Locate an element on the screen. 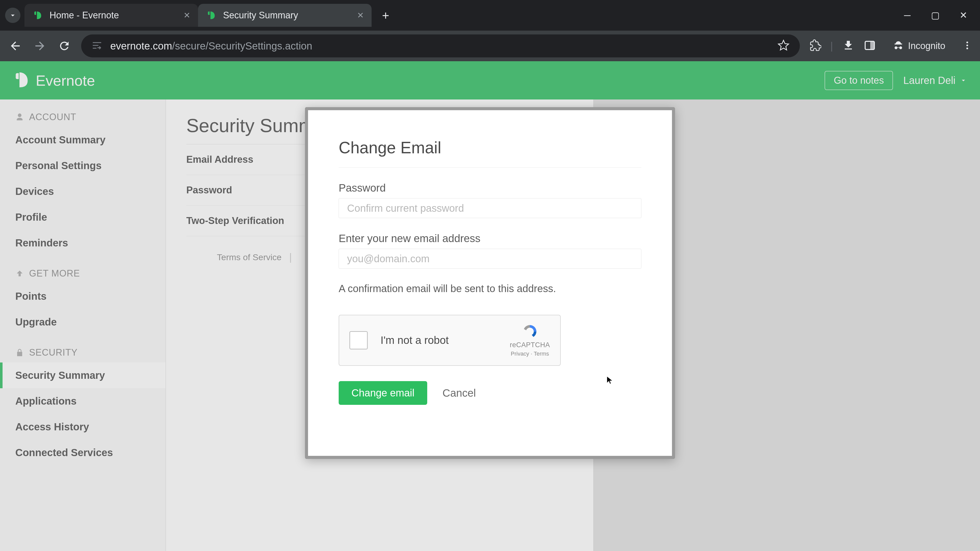  confirmation-note: A confirmation email will be sent to thi… is located at coordinates (490, 289).